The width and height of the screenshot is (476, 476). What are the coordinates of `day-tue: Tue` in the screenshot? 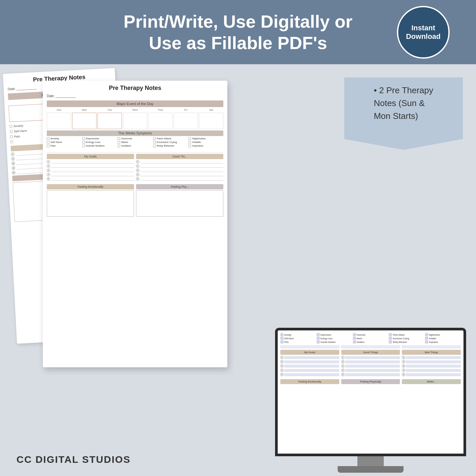 It's located at (110, 110).